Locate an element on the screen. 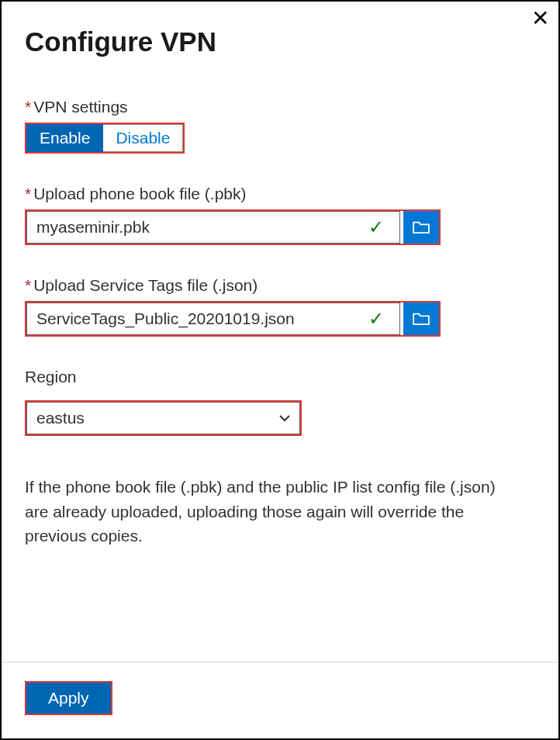  service-tags-browse-button is located at coordinates (421, 319).